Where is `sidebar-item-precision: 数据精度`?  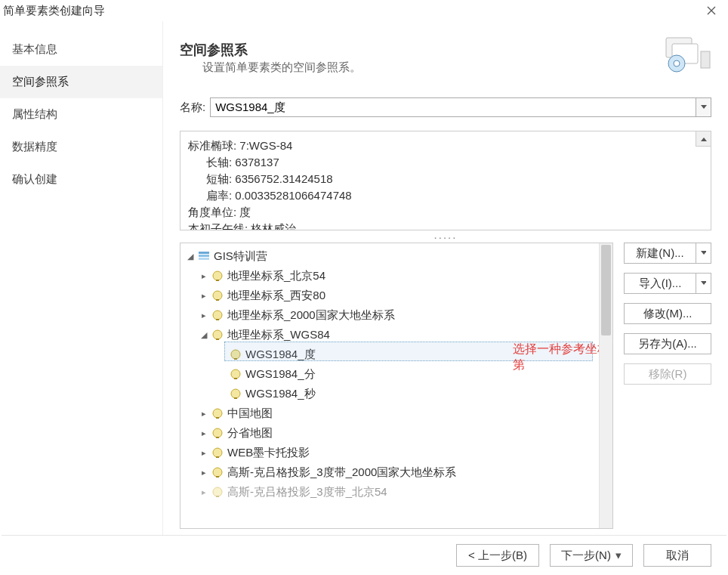
sidebar-item-precision: 数据精度 is located at coordinates (82, 147).